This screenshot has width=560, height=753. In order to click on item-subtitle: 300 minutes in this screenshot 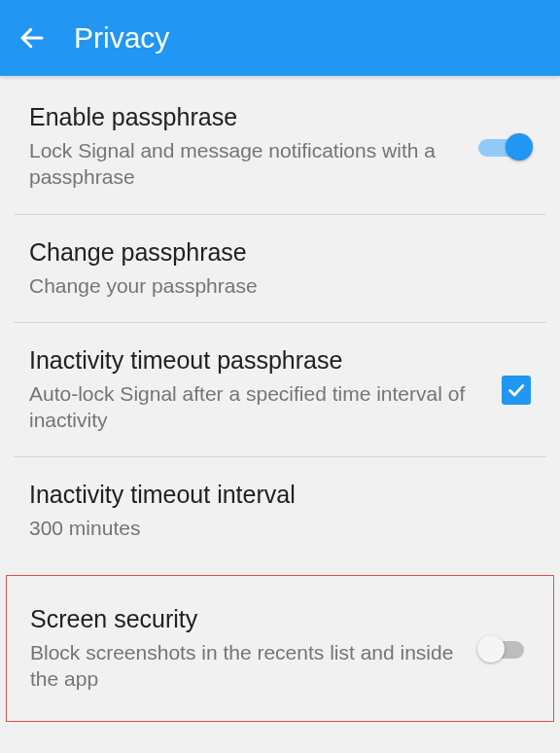, I will do `click(272, 527)`.